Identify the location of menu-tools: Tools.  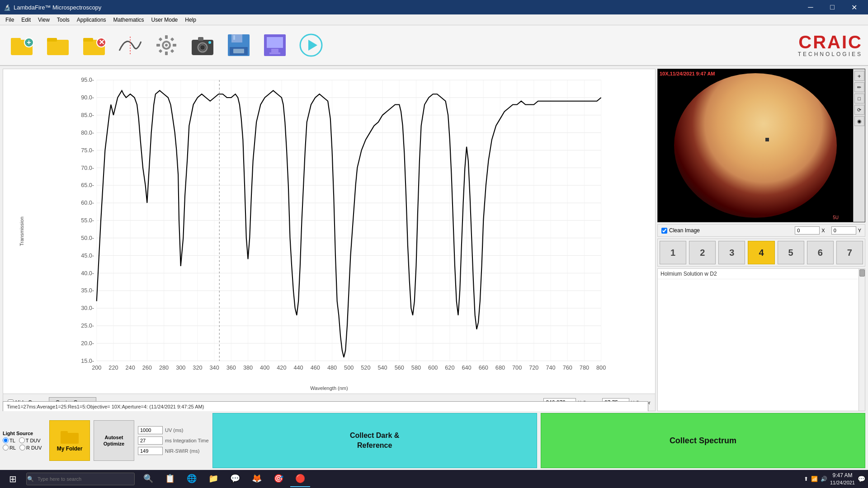
(63, 20).